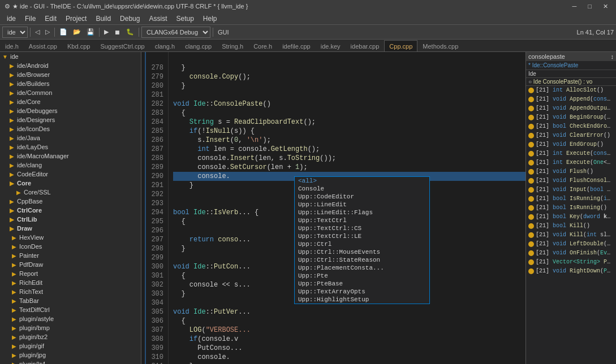 The height and width of the screenshot is (364, 616). Describe the element at coordinates (75, 337) in the screenshot. I see `tree-item-plugin-bz2: ▶plugin/bz2` at that location.